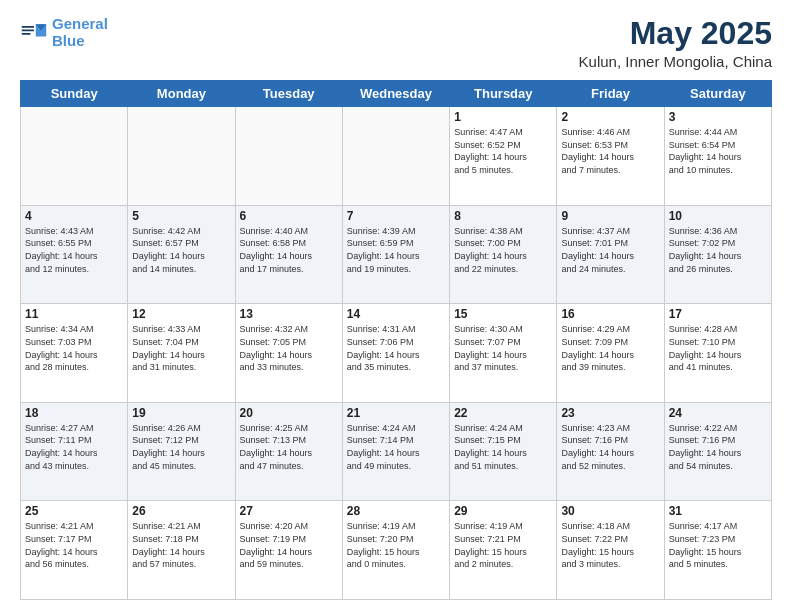 The width and height of the screenshot is (792, 612). I want to click on calendar-header-row: SundayMondayTuesdayWednesdayThursdayFrid…, so click(396, 94).